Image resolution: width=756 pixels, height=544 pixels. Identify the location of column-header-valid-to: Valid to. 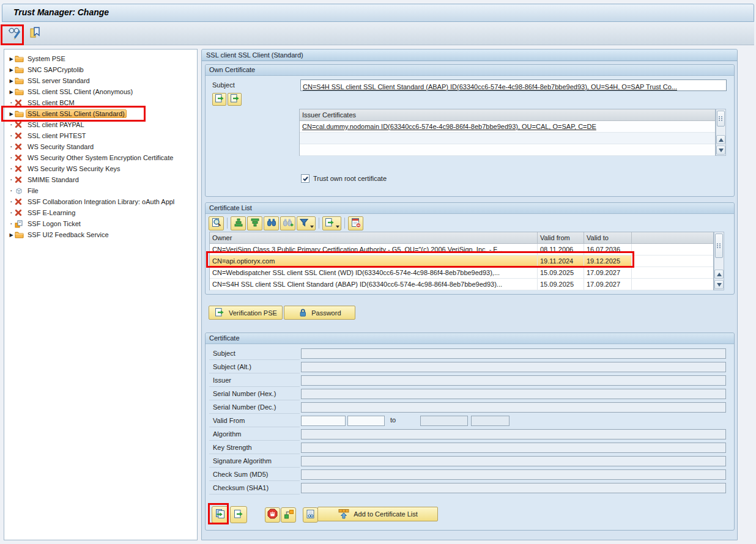
(608, 238).